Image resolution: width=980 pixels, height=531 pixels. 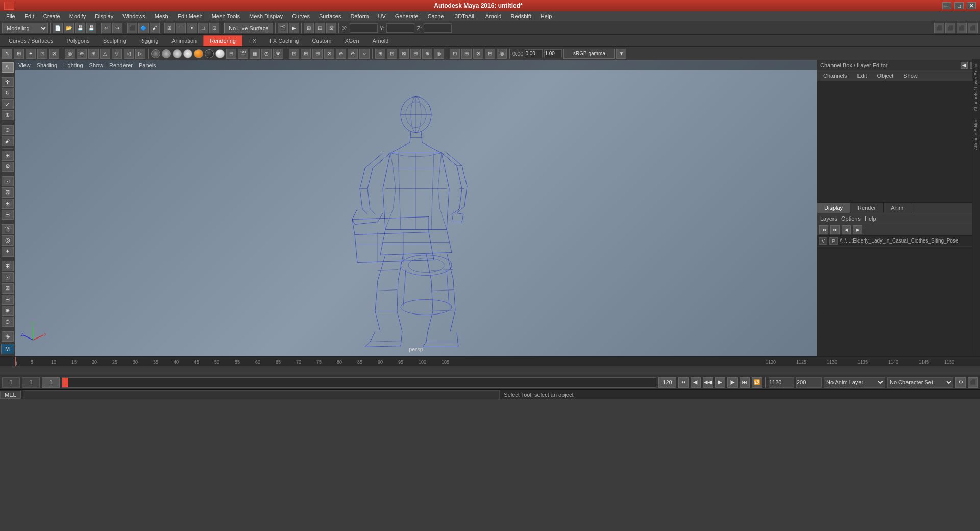 What do you see at coordinates (553, 54) in the screenshot?
I see `gamma-input2` at bounding box center [553, 54].